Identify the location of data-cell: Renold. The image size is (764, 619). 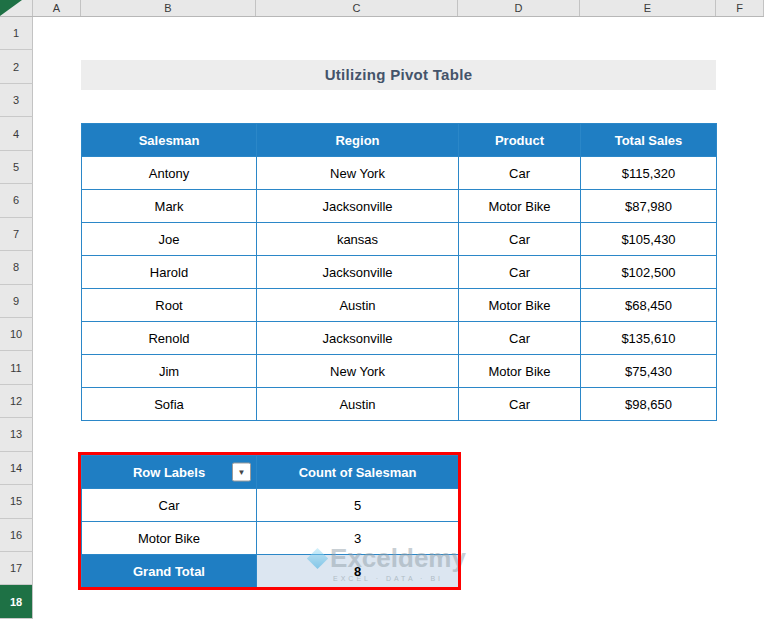
(170, 338).